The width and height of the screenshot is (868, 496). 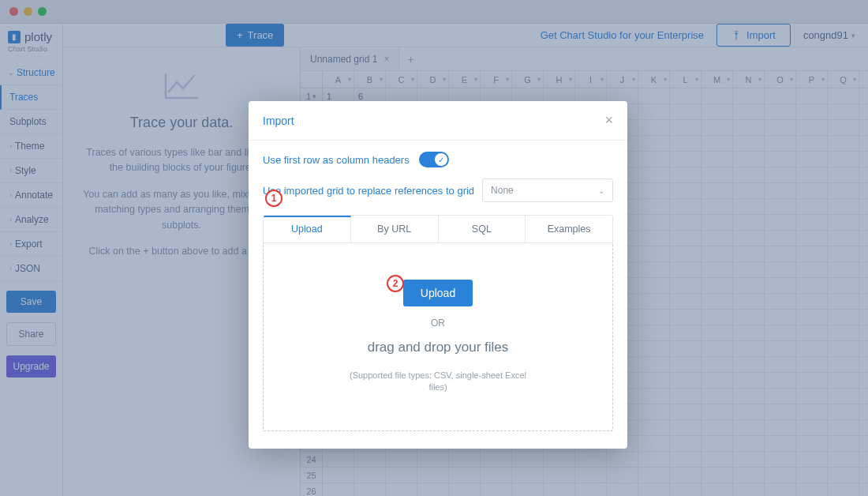 I want to click on annotation-1: 1, so click(x=274, y=198).